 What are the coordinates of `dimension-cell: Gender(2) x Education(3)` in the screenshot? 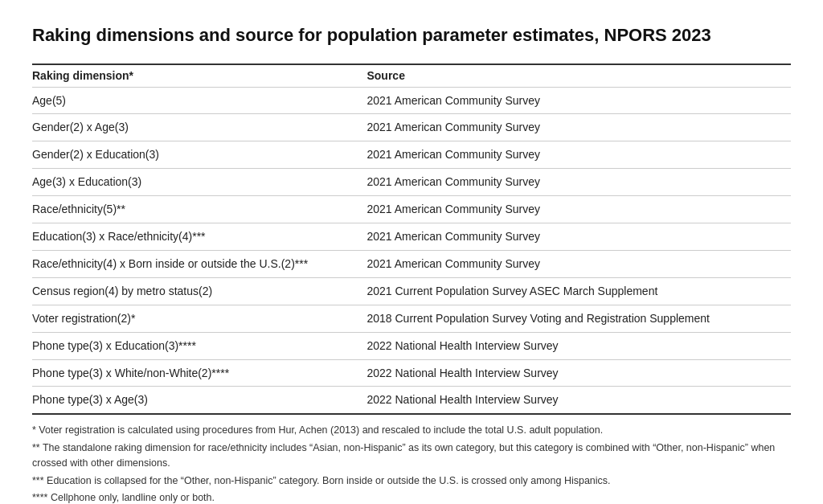 It's located at (191, 155).